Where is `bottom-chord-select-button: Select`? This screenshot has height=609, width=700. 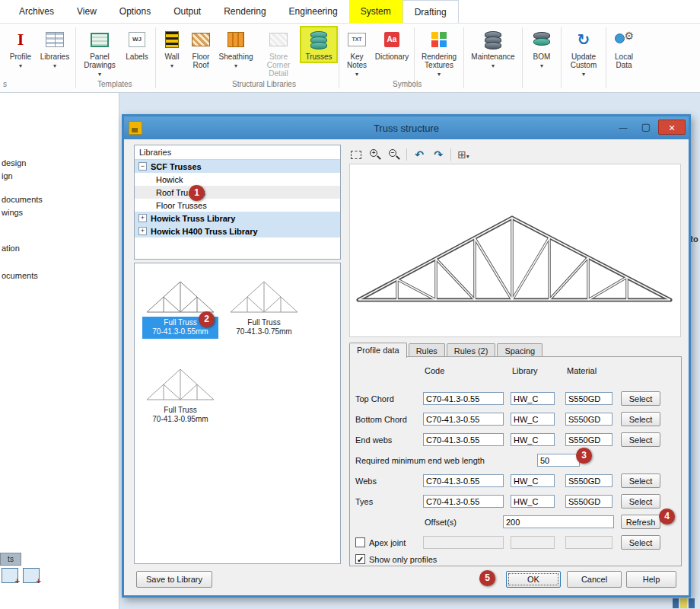 bottom-chord-select-button: Select is located at coordinates (641, 419).